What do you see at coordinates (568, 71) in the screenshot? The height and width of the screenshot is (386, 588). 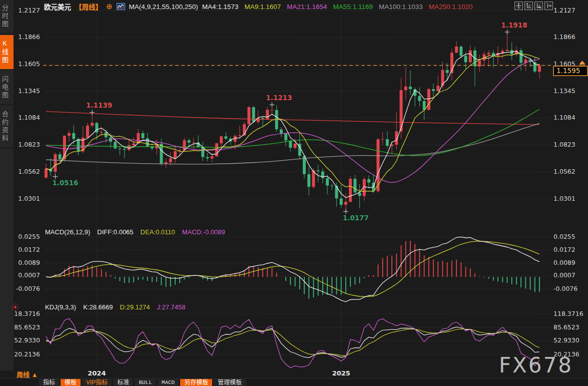 I see `svg-text: 1.1595` at bounding box center [568, 71].